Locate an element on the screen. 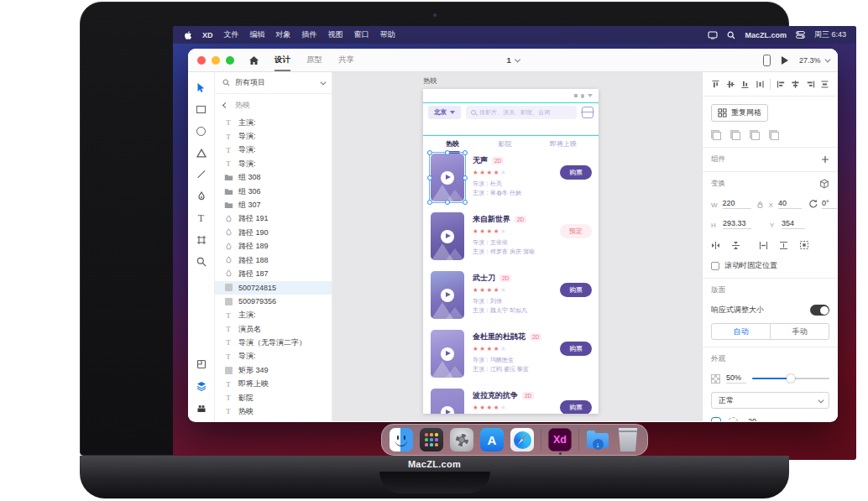  checkbox-icon is located at coordinates (715, 266).